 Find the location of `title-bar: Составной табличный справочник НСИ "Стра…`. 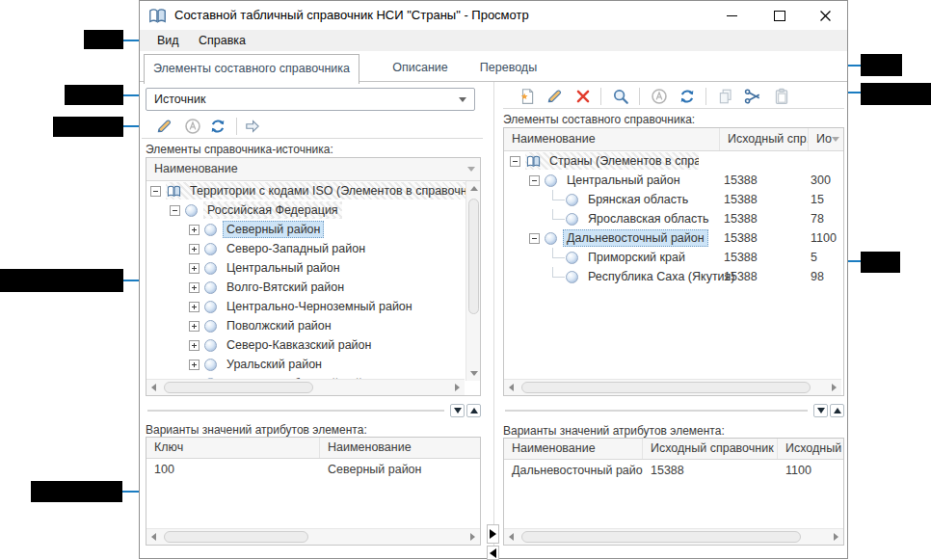

title-bar: Составной табличный справочник НСИ "Стра… is located at coordinates (493, 15).